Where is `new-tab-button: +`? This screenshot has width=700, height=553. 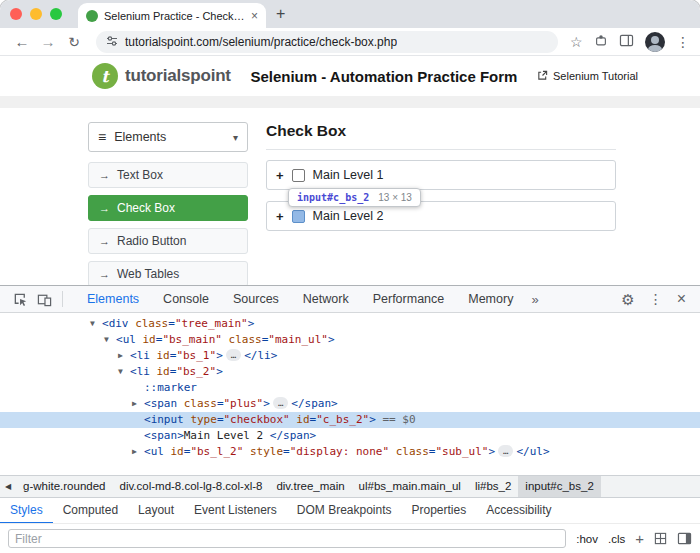 new-tab-button: + is located at coordinates (280, 14).